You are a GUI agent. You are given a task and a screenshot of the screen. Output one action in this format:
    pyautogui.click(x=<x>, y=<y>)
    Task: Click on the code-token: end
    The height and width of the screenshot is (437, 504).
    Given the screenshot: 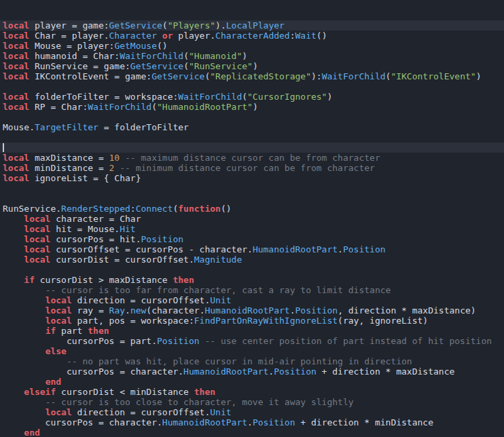 What is the action you would take?
    pyautogui.click(x=31, y=432)
    